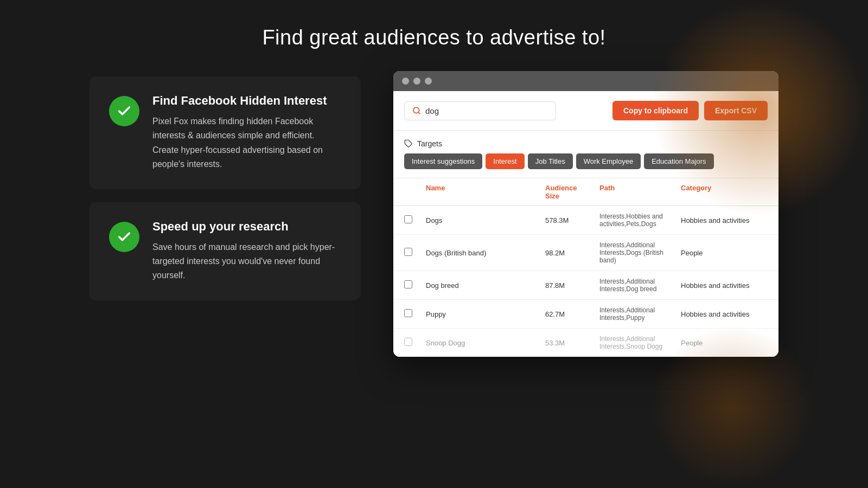 The image size is (868, 488). What do you see at coordinates (432, 111) in the screenshot?
I see `search-input-value: dog` at bounding box center [432, 111].